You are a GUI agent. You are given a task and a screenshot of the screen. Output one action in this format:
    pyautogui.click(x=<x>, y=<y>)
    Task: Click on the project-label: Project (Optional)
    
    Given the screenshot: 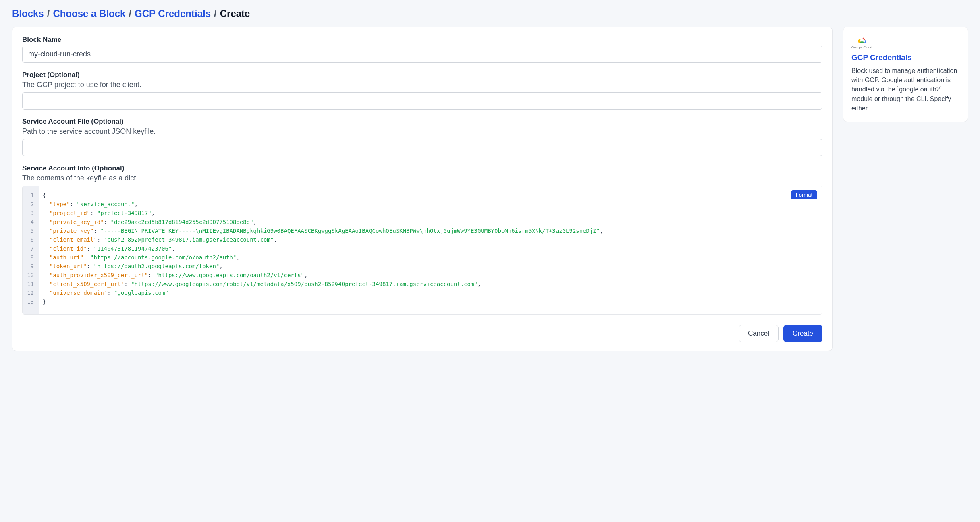 What is the action you would take?
    pyautogui.click(x=422, y=75)
    